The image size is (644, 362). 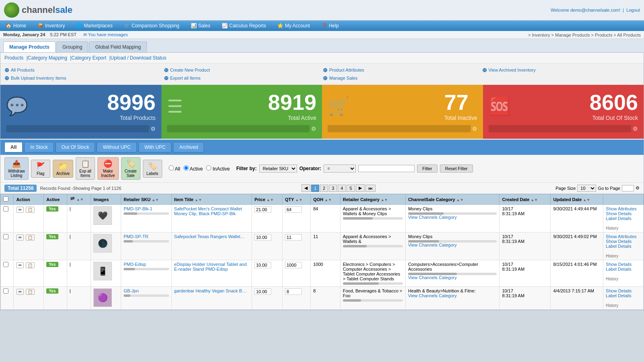 What do you see at coordinates (14, 58) in the screenshot?
I see `sub-link-products: Products` at bounding box center [14, 58].